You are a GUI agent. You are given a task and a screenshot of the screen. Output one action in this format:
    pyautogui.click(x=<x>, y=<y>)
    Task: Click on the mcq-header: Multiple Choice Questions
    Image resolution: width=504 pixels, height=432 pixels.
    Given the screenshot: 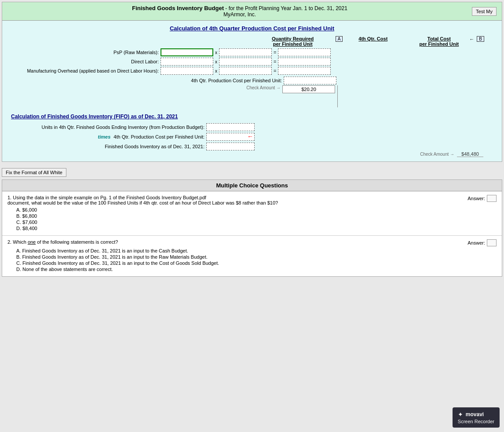 What is the action you would take?
    pyautogui.click(x=252, y=186)
    